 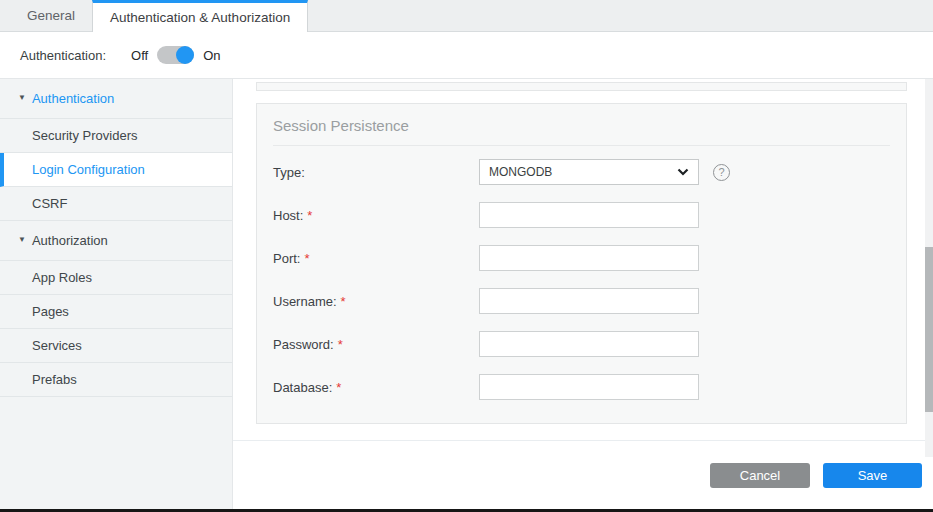 What do you see at coordinates (376, 344) in the screenshot?
I see `password-label: Password:*` at bounding box center [376, 344].